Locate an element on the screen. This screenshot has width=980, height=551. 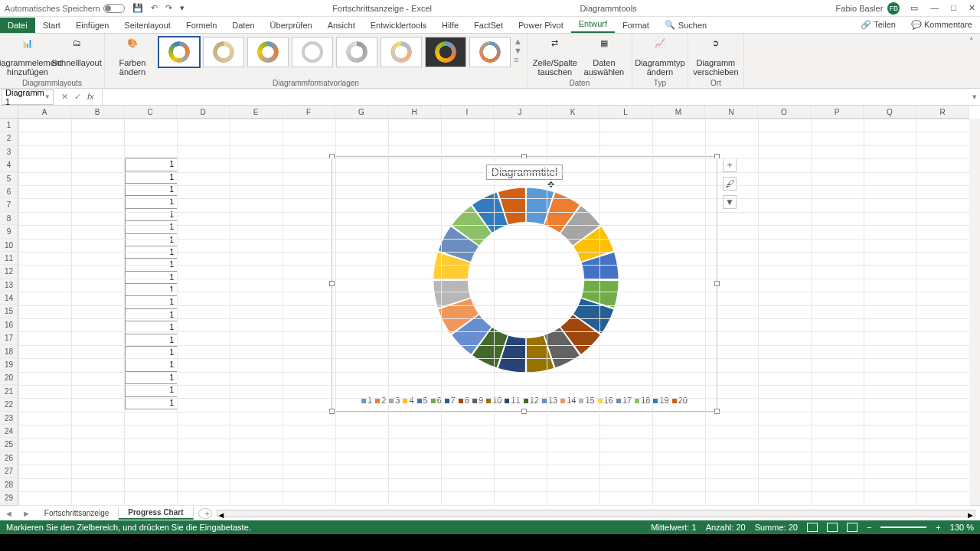
cell-C21: 1 is located at coordinates (152, 364).